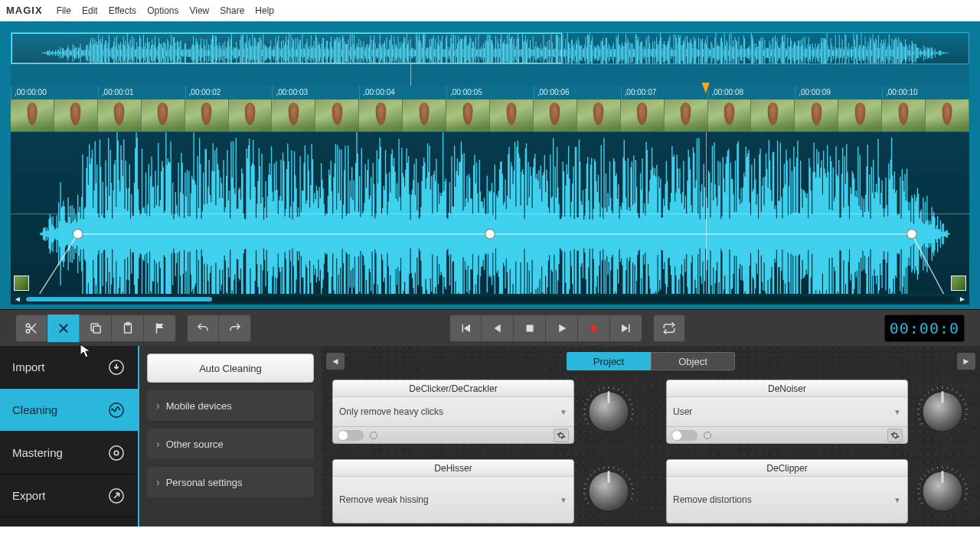 The width and height of the screenshot is (980, 551). I want to click on copy-button, so click(96, 328).